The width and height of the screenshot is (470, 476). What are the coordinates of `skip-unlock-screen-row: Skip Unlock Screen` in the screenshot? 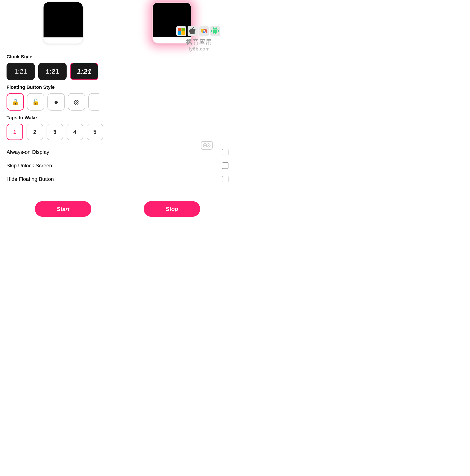 It's located at (118, 166).